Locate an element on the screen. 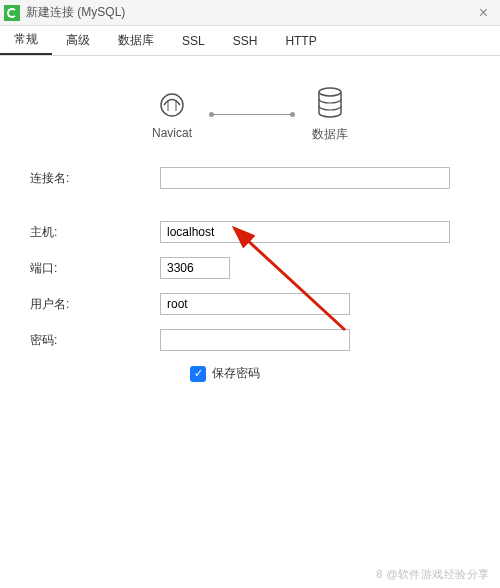  tab-ssh: SSH is located at coordinates (246, 40).